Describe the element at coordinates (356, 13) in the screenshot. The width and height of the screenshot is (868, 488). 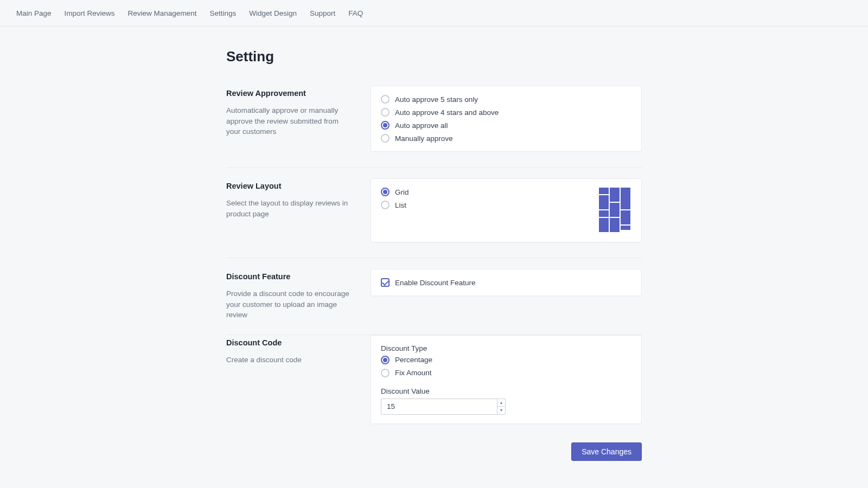
I see `nav-faq: FAQ` at that location.